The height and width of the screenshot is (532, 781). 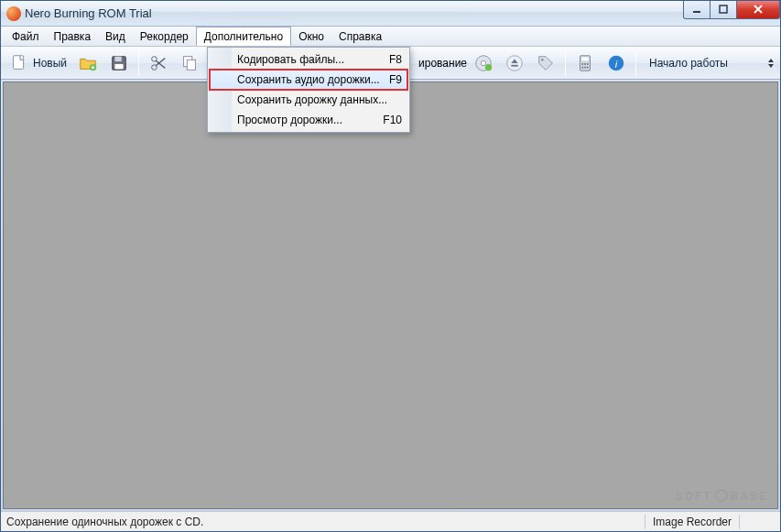 I want to click on app-icon, so click(x=14, y=14).